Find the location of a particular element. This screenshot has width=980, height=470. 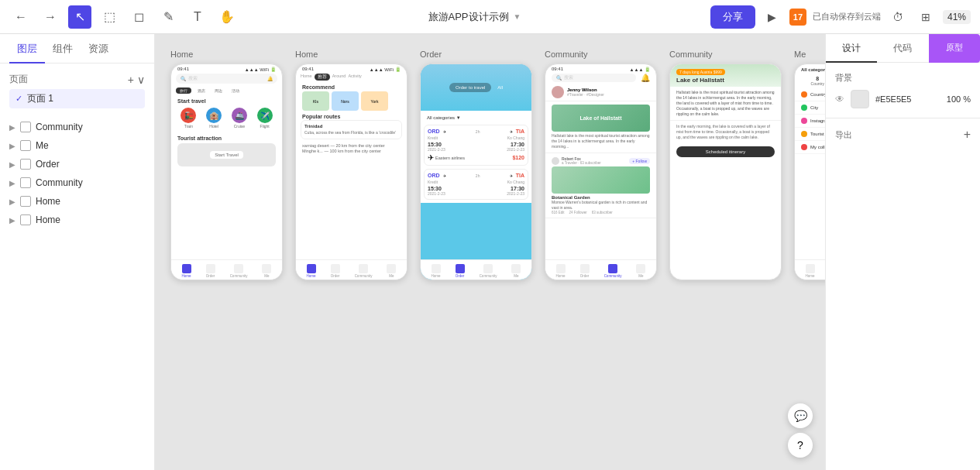

select-tool: ↖ is located at coordinates (80, 17).